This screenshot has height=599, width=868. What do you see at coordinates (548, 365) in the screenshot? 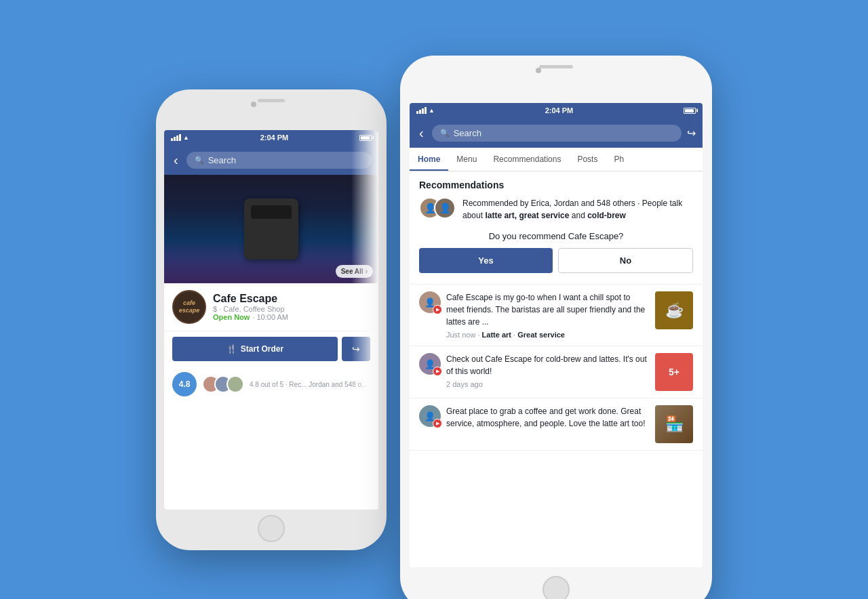
I see `review-text-2: Check out Cafe Escape for cold-brew and …` at bounding box center [548, 365].